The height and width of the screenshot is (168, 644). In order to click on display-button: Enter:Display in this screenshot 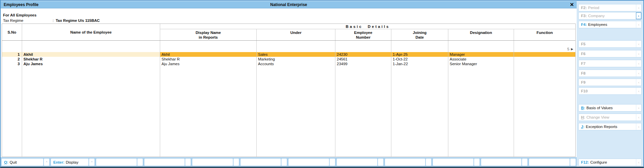, I will do `click(70, 162)`.